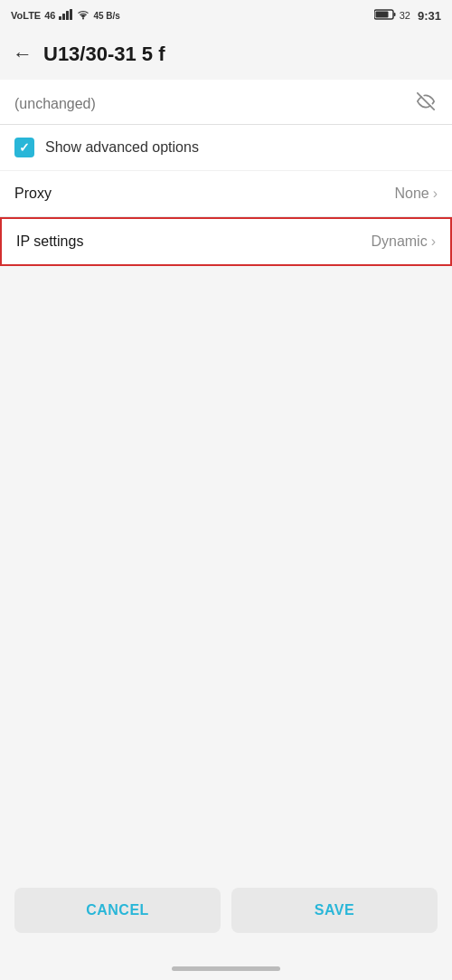 Image resolution: width=452 pixels, height=980 pixels. I want to click on status-left: VoLTE 46 45 B/s, so click(65, 15).